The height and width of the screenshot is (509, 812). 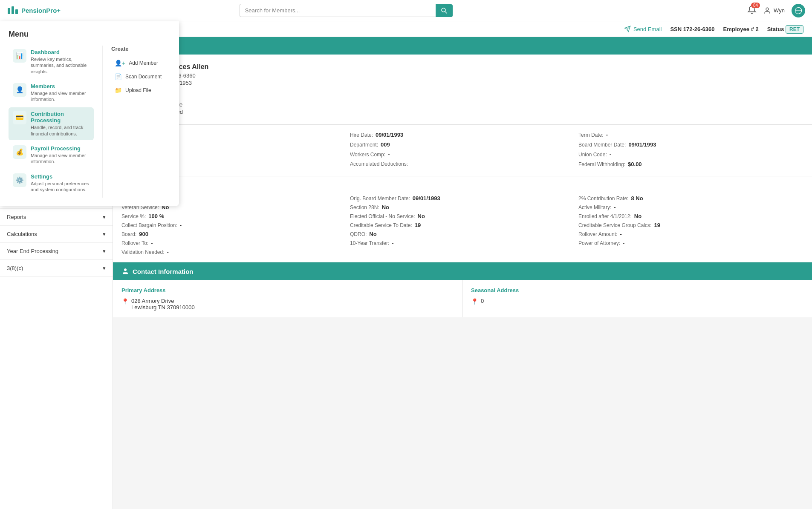 I want to click on sidebar-item-reports: Reports ▾, so click(x=56, y=217).